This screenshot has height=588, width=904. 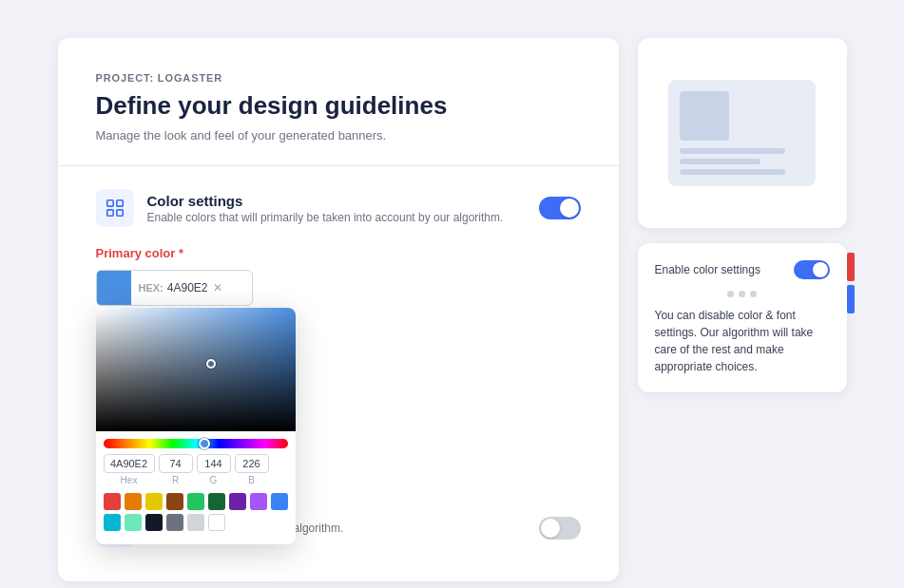 I want to click on hex-input-group: Hex, so click(x=129, y=469).